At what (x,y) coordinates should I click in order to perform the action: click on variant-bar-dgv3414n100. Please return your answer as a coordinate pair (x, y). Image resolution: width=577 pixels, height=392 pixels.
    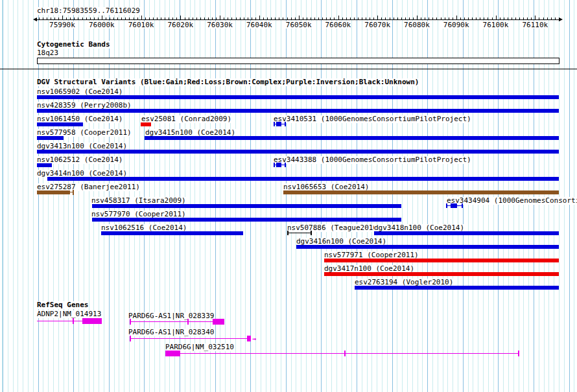
    Looking at the image, I should click on (303, 179).